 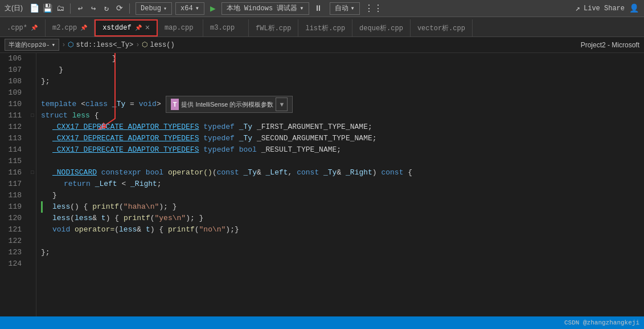 I want to click on pause-icon: ⏸, so click(x=318, y=9).